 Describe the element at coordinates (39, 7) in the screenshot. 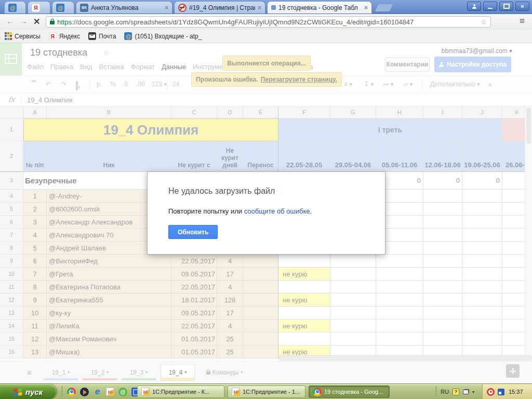

I see `browser-tab: Я` at that location.